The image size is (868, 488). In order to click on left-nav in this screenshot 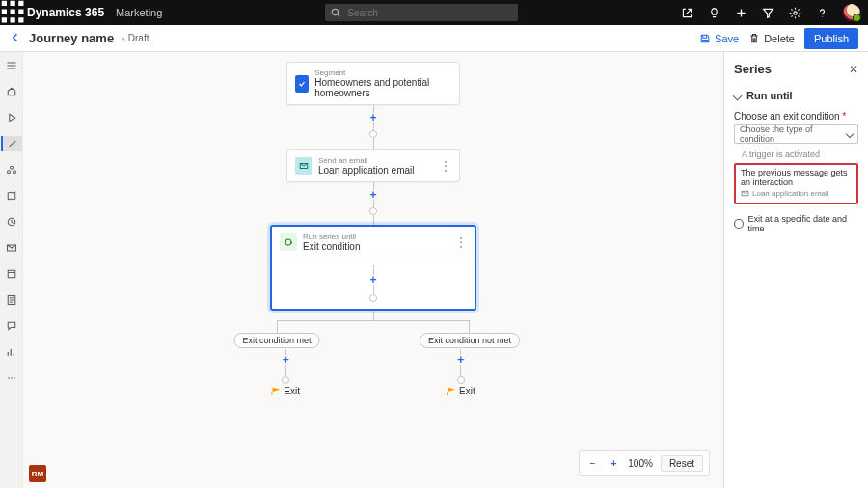, I will do `click(12, 270)`.